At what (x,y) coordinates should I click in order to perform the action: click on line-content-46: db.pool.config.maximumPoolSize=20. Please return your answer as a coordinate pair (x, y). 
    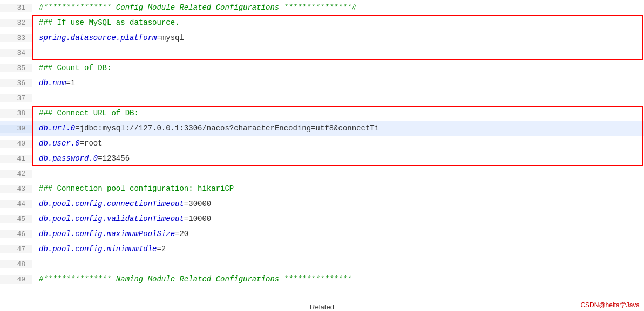
    Looking at the image, I should click on (338, 234).